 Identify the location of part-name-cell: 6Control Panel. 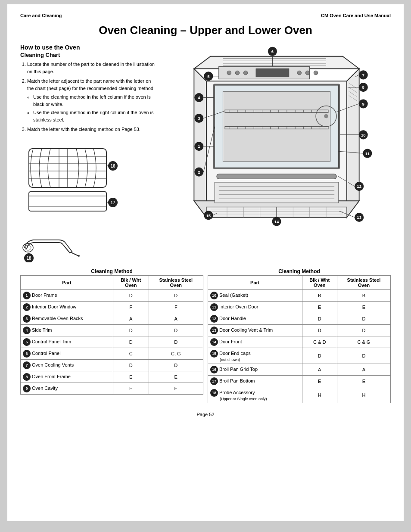
(67, 353).